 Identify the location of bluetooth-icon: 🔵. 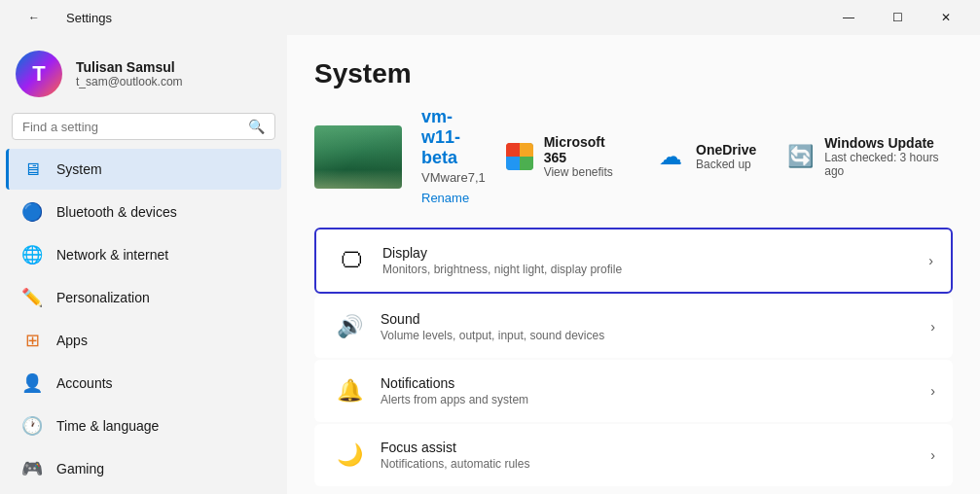
(32, 212).